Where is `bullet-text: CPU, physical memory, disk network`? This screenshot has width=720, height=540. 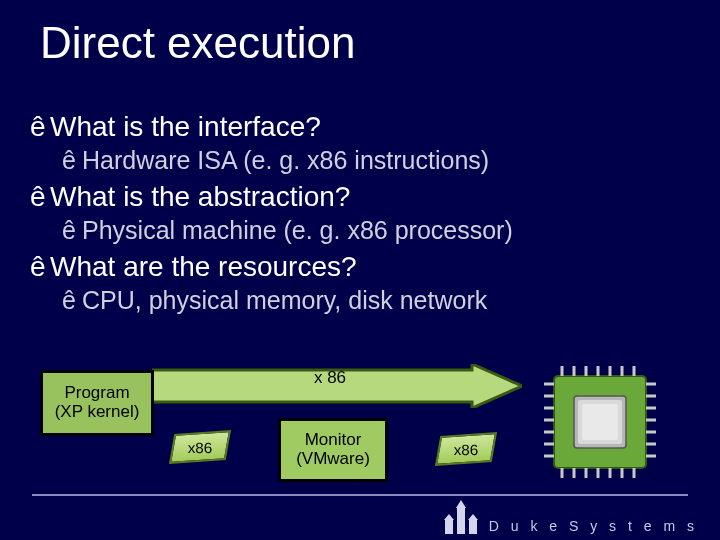 bullet-text: CPU, physical memory, disk network is located at coordinates (284, 300).